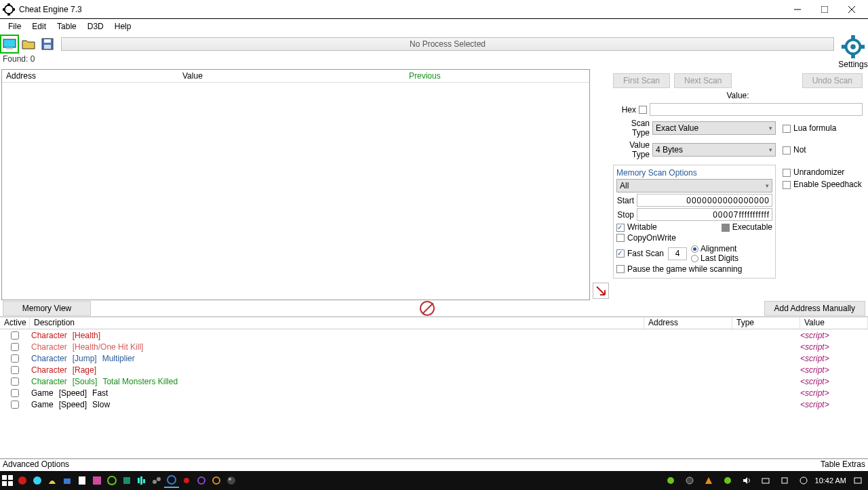 Image resolution: width=868 pixels, height=490 pixels. I want to click on memory-view-button: Memory View, so click(47, 308).